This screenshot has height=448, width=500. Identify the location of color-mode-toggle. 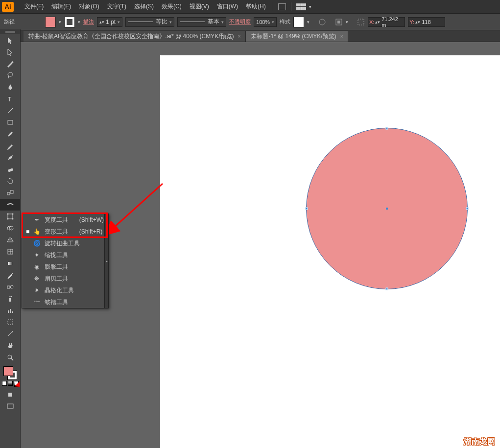
(10, 383).